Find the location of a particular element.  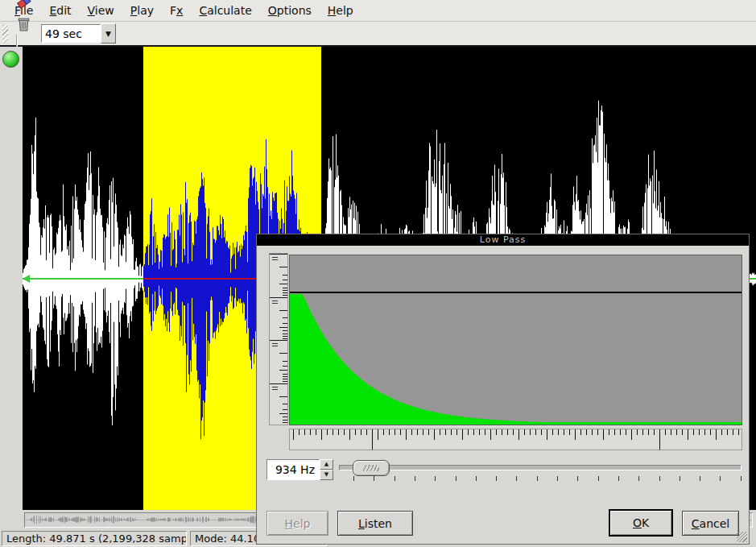

cutoff-value-input is located at coordinates (293, 470).